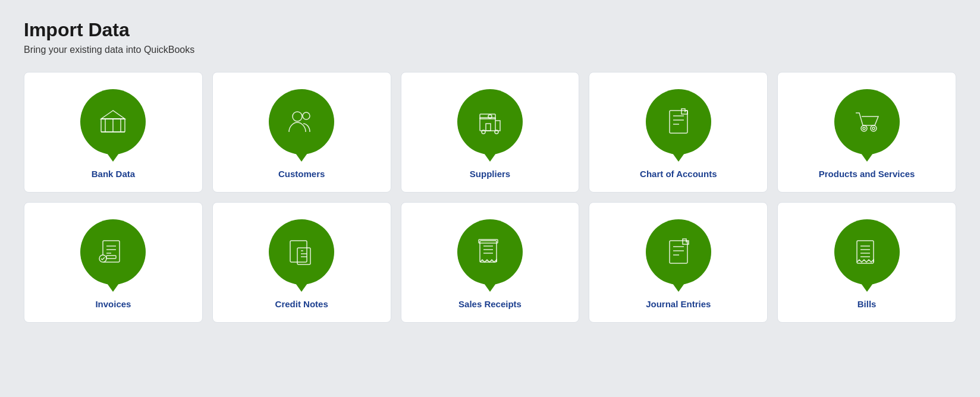  Describe the element at coordinates (302, 263) in the screenshot. I see `card-credit-notes: Credit Notes` at that location.